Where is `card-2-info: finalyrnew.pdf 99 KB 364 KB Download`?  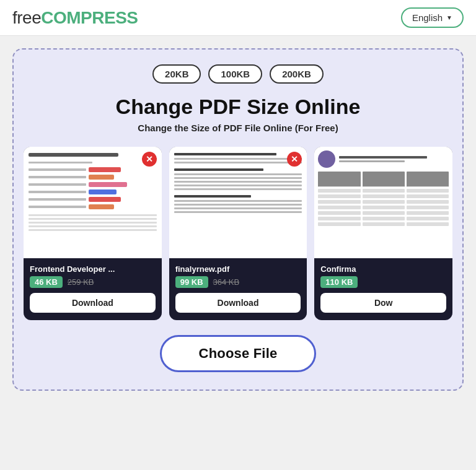 card-2-info: finalyrnew.pdf 99 KB 364 KB Download is located at coordinates (238, 289).